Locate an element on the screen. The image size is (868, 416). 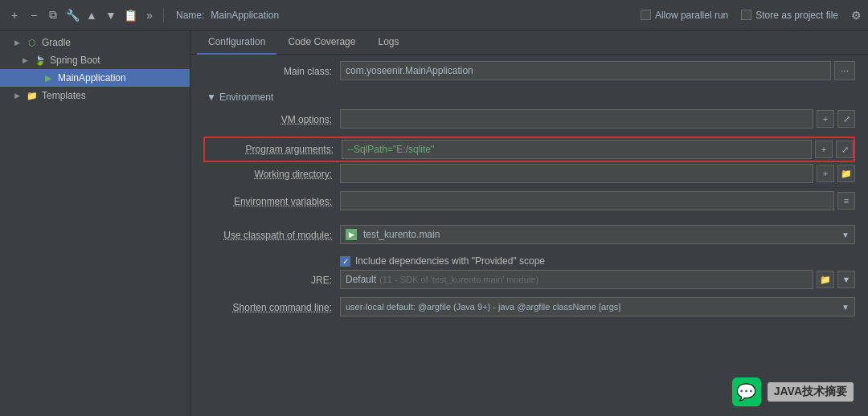
main-application-label: MainApplication is located at coordinates (92, 78).